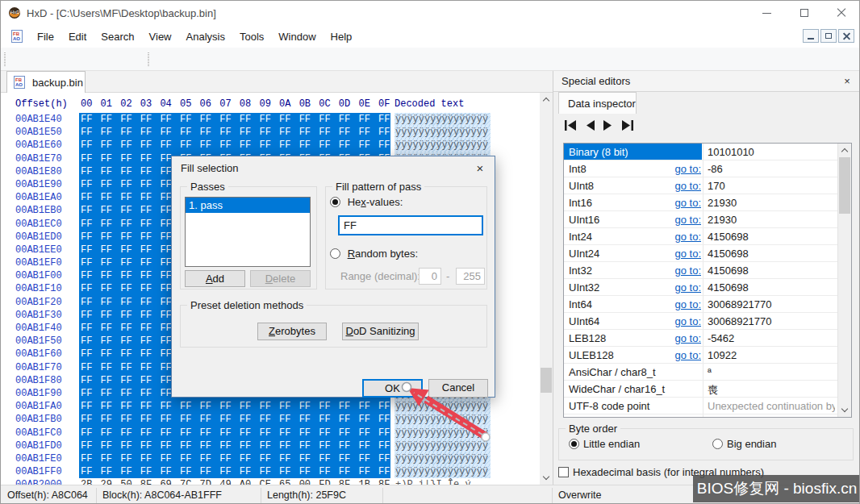 This screenshot has height=504, width=860. What do you see at coordinates (847, 81) in the screenshot?
I see `special-editors-close-icon: ×` at bounding box center [847, 81].